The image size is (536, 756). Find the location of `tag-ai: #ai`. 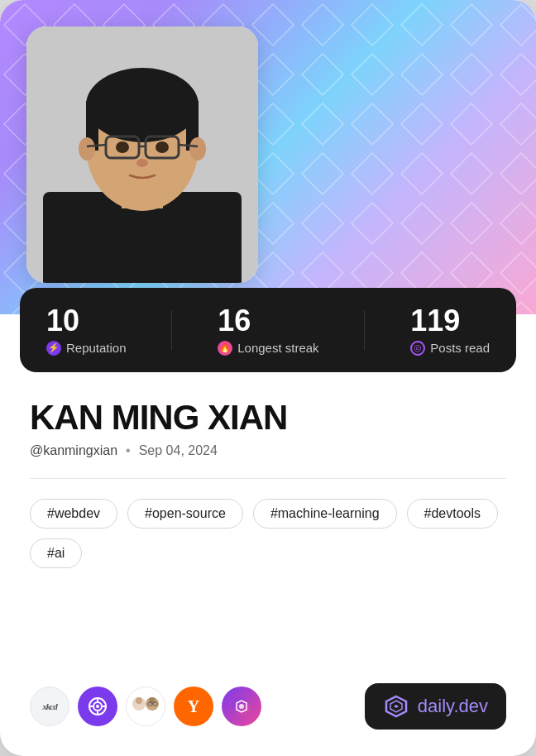

tag-ai: #ai is located at coordinates (56, 553).